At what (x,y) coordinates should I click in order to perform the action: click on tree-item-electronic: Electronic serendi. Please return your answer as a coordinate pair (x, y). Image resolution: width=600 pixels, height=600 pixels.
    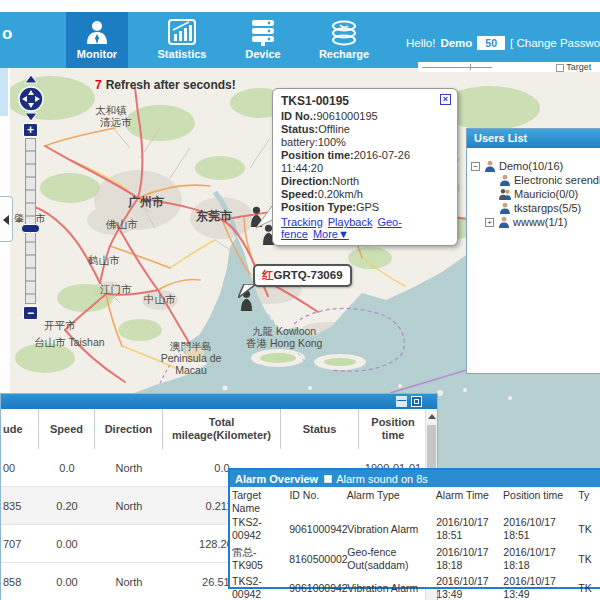
    Looking at the image, I should click on (534, 180).